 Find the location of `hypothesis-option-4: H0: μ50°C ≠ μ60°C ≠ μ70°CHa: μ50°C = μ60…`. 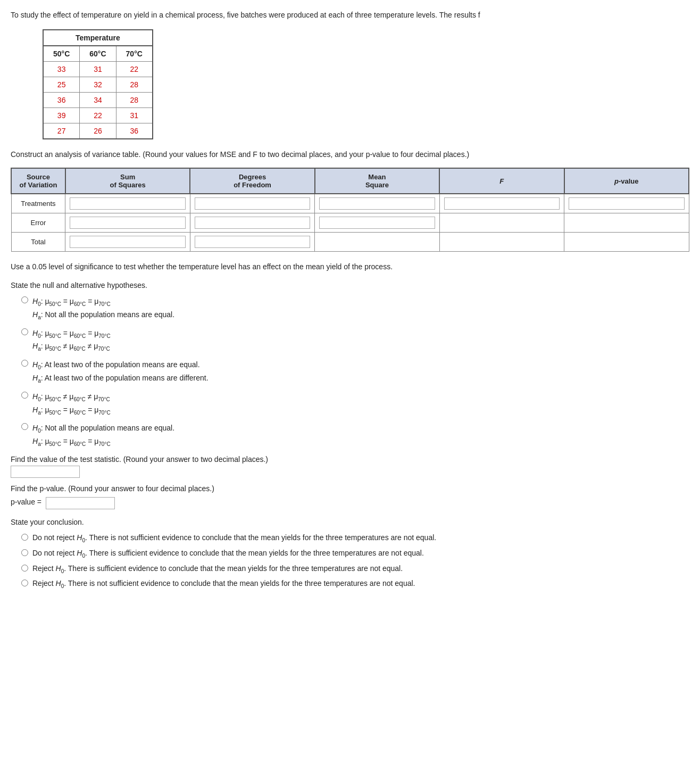

hypothesis-option-4: H0: μ50°C ≠ μ60°C ≠ μ70°CHa: μ50°C = μ60… is located at coordinates (355, 404).